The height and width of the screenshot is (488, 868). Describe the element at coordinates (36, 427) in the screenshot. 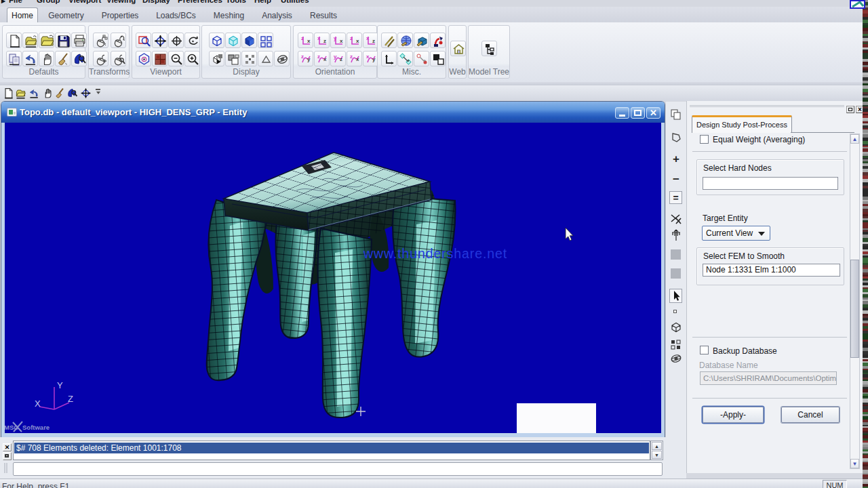

I see `svg-text: Software` at that location.